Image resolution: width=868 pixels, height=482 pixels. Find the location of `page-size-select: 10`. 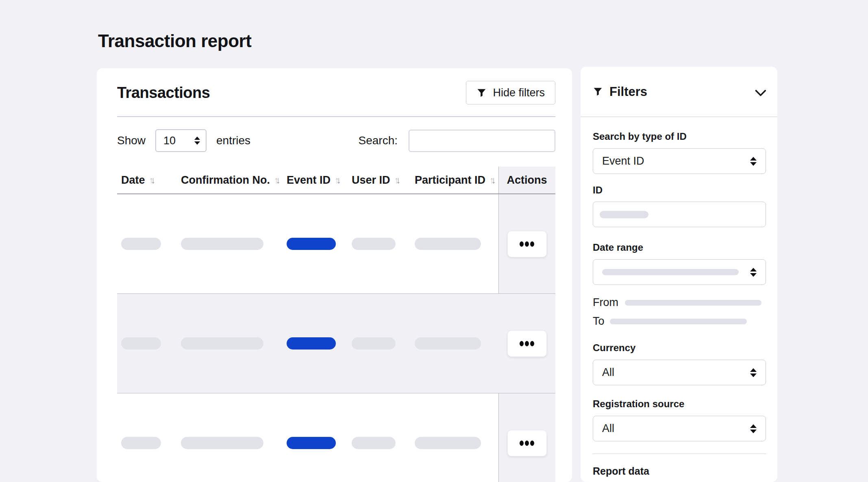

page-size-select: 10 is located at coordinates (181, 141).